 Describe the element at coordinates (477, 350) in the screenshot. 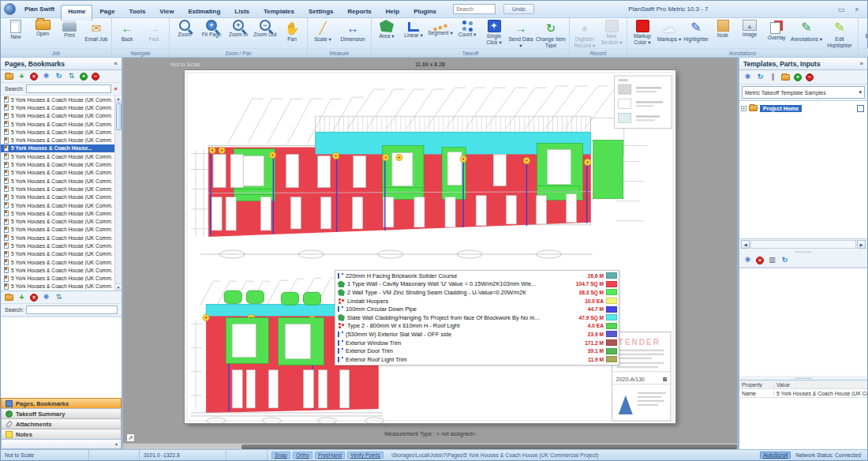

I see `takeoff-legend-item: Exterior Door Trim 39.1 M` at that location.